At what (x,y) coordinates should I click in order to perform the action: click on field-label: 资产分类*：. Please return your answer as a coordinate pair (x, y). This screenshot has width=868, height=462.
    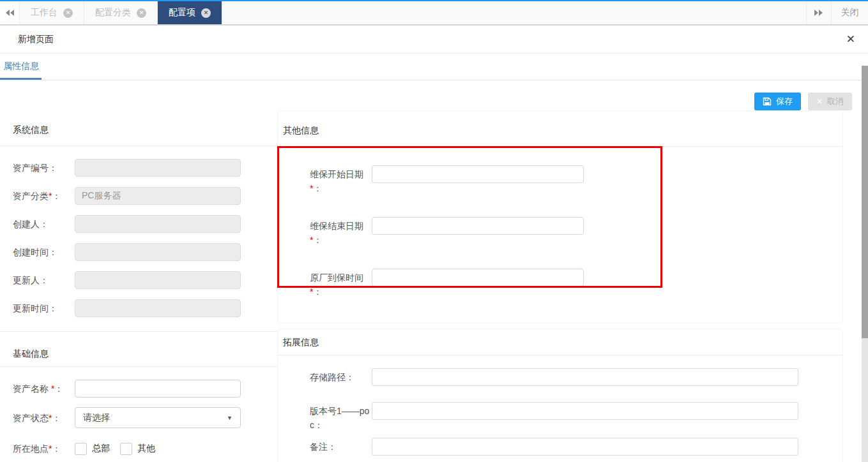
    Looking at the image, I should click on (43, 196).